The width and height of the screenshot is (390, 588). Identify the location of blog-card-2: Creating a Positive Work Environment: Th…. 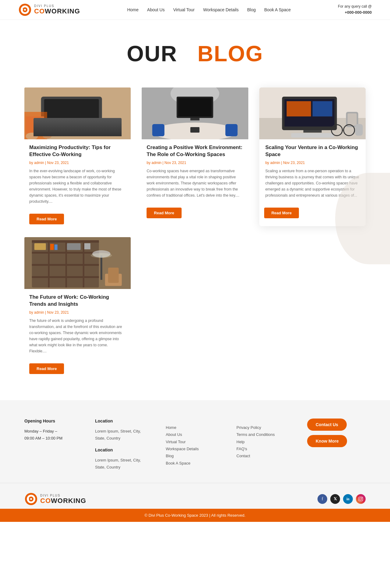
(195, 157).